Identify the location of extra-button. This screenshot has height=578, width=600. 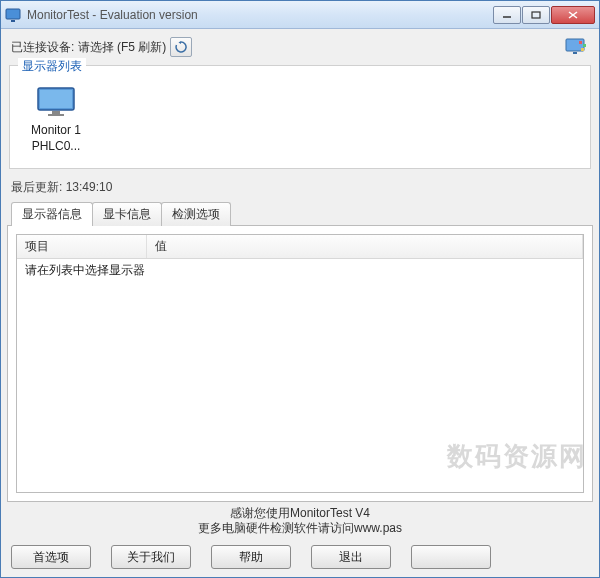
(451, 557).